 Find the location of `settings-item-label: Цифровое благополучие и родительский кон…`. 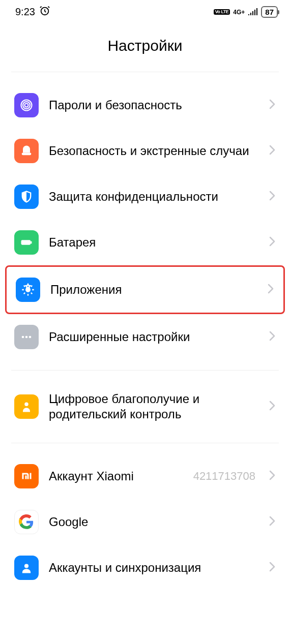

settings-item-label: Цифровое благополучие и родительский кон… is located at coordinates (154, 407).